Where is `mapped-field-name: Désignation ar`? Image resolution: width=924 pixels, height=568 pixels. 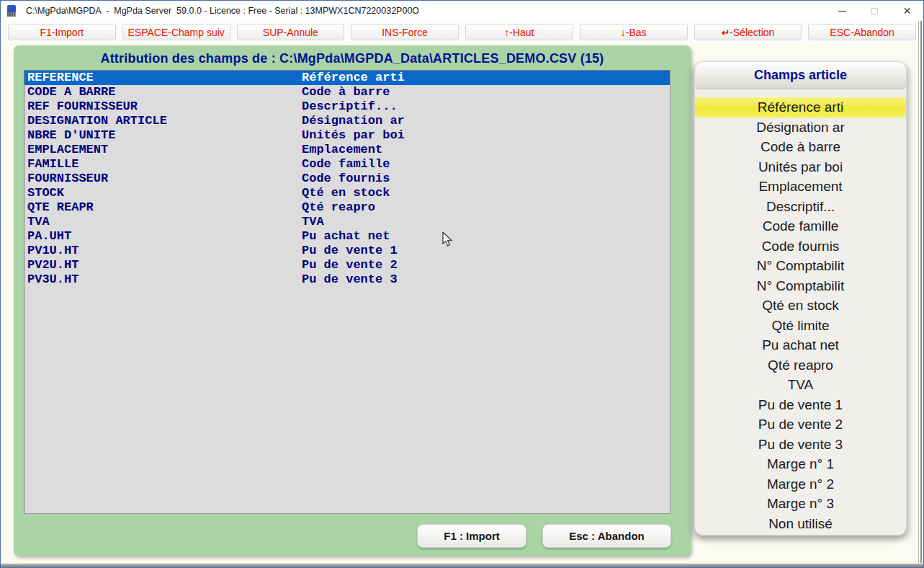 mapped-field-name: Désignation ar is located at coordinates (353, 121).